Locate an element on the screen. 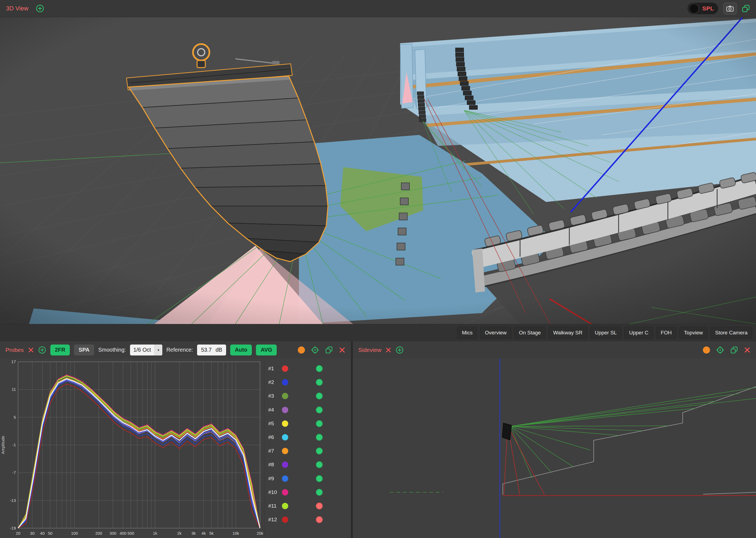  spl-toggle-knob is located at coordinates (694, 9).